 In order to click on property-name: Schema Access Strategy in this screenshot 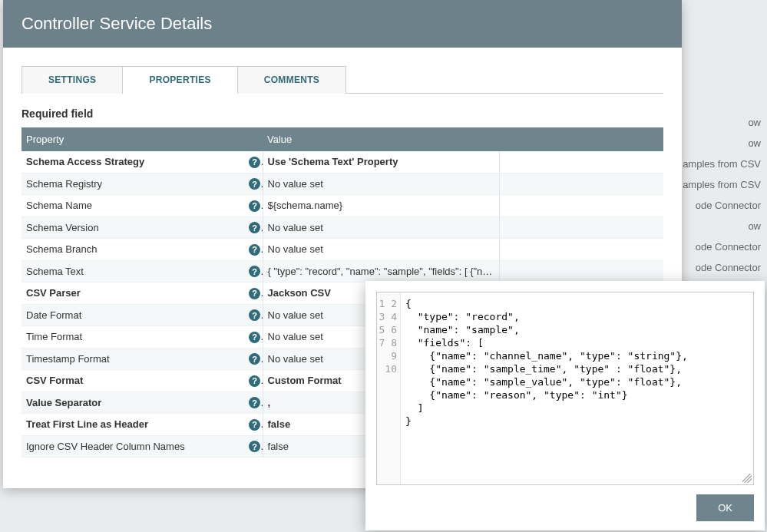, I will do `click(133, 162)`.